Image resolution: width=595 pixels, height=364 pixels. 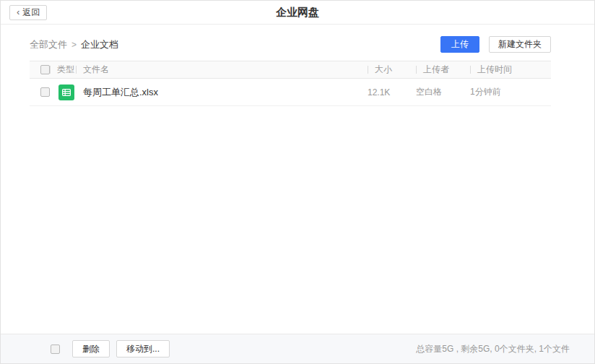 I want to click on file-upload-time: 1分钟前, so click(x=485, y=92).